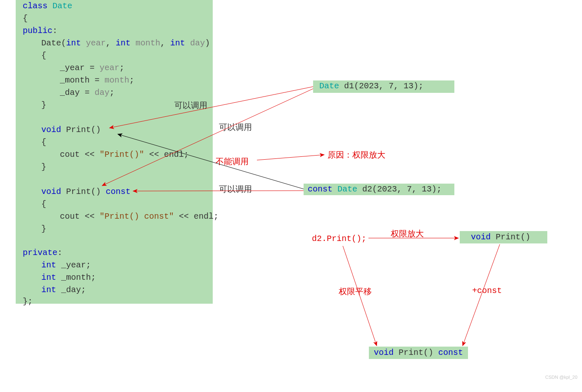 The image size is (582, 392). I want to click on code-line-9: }, so click(44, 105).